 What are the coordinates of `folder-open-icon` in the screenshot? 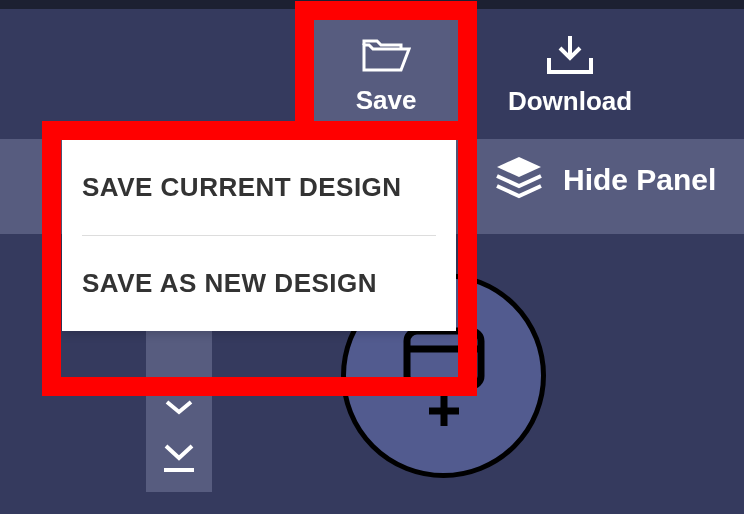 It's located at (386, 57).